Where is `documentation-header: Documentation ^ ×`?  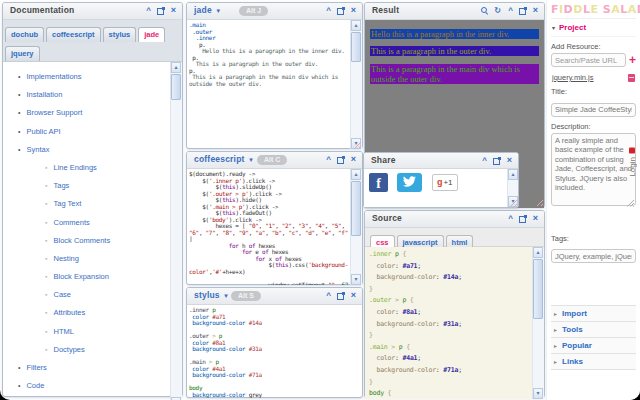 documentation-header: Documentation ^ × is located at coordinates (92, 12).